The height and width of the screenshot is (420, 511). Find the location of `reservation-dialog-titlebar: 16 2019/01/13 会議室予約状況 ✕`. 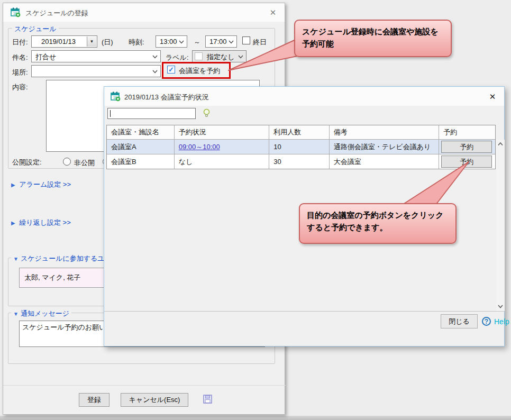

reservation-dialog-titlebar: 16 2019/01/13 会議室予約状況 ✕ is located at coordinates (304, 96).